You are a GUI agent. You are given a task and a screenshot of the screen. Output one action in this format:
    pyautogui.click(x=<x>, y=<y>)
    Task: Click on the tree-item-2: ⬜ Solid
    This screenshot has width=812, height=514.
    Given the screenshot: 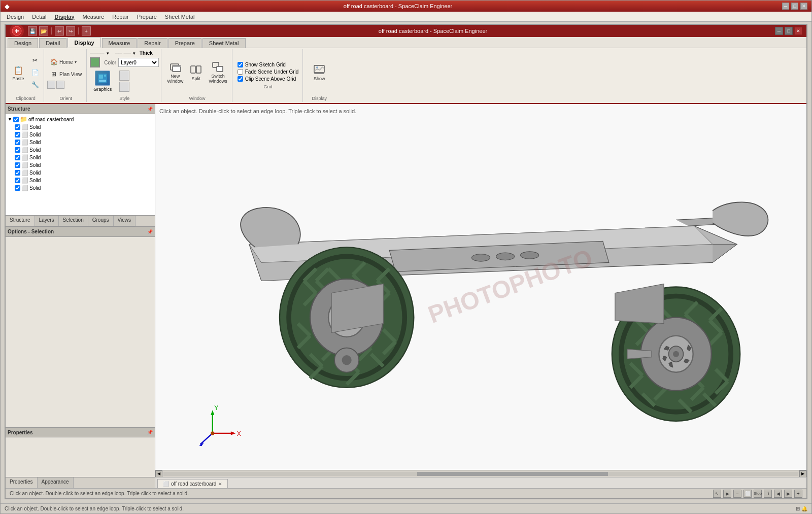 What is the action you would take?
    pyautogui.click(x=80, y=142)
    